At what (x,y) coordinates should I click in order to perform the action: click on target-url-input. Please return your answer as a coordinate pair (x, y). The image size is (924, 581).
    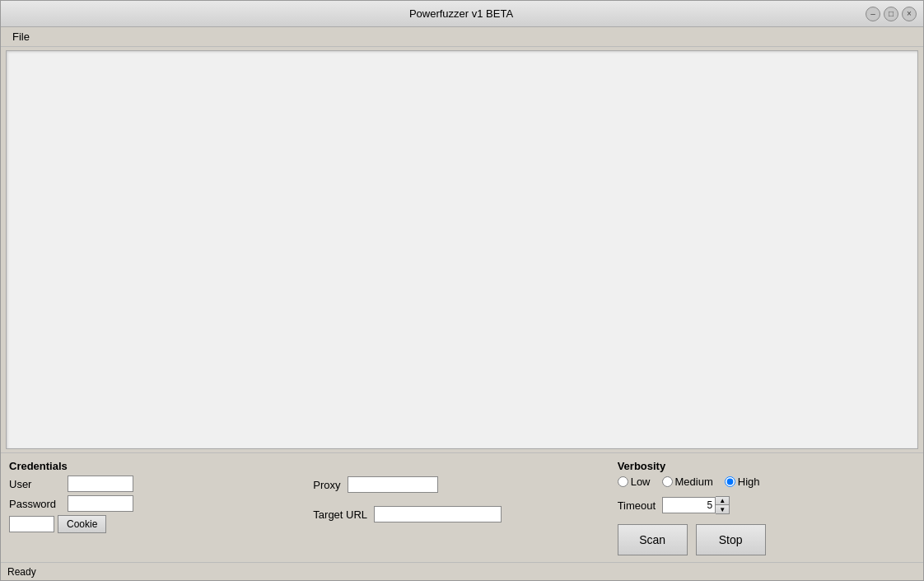
    Looking at the image, I should click on (438, 514).